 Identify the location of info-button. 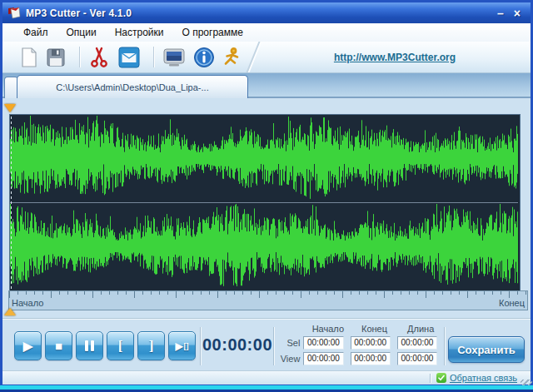
(204, 57).